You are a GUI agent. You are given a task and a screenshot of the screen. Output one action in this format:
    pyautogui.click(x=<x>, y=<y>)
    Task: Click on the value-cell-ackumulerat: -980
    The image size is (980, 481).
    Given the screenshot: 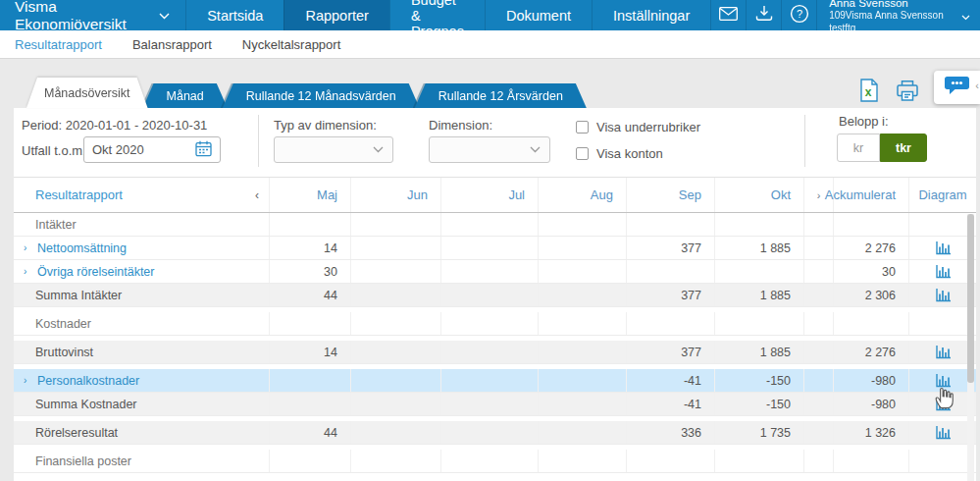 What is the action you would take?
    pyautogui.click(x=871, y=404)
    